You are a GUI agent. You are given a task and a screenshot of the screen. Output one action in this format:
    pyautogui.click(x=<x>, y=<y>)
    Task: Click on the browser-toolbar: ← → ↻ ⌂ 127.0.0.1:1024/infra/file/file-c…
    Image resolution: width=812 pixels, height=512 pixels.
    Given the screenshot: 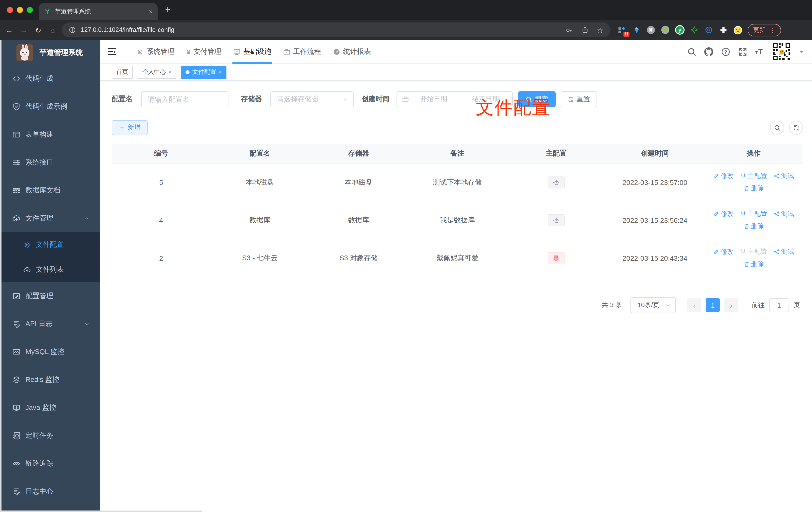 What is the action you would take?
    pyautogui.click(x=406, y=30)
    